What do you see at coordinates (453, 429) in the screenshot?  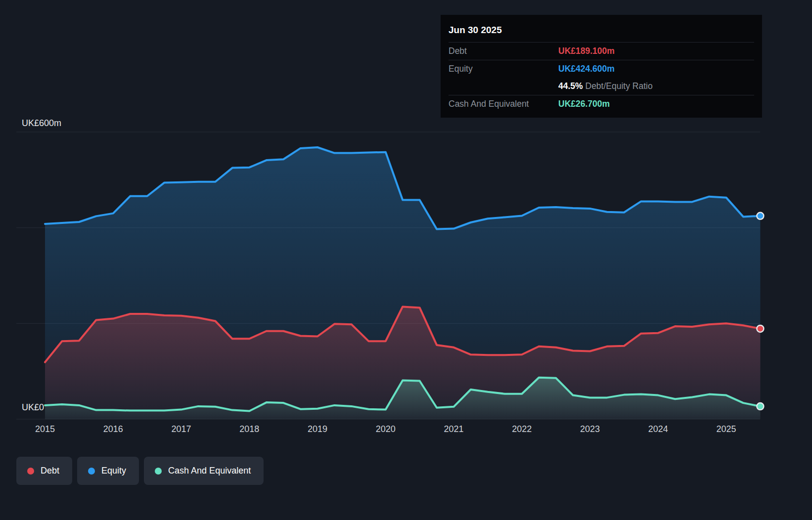 I see `x-axis-label-2021: 2021` at bounding box center [453, 429].